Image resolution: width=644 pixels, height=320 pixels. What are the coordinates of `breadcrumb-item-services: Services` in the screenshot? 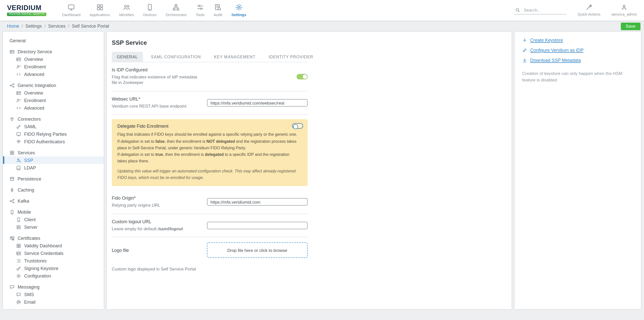 It's located at (57, 26).